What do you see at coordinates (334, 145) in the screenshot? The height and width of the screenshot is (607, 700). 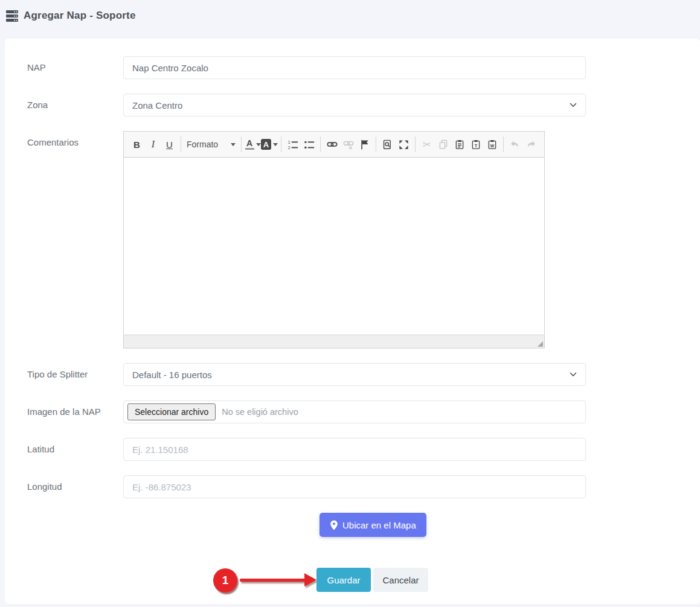 I see `editor-toolbar: B I U Formato A A` at bounding box center [334, 145].